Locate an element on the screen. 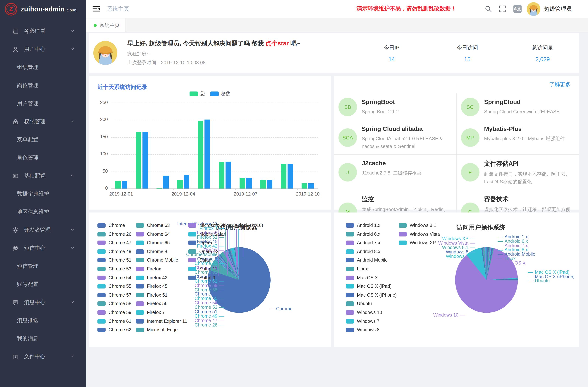  legend-item-Microsoft Office Outlook (2016): Microsoft Office Outlook (2016) is located at coordinates (226, 225).